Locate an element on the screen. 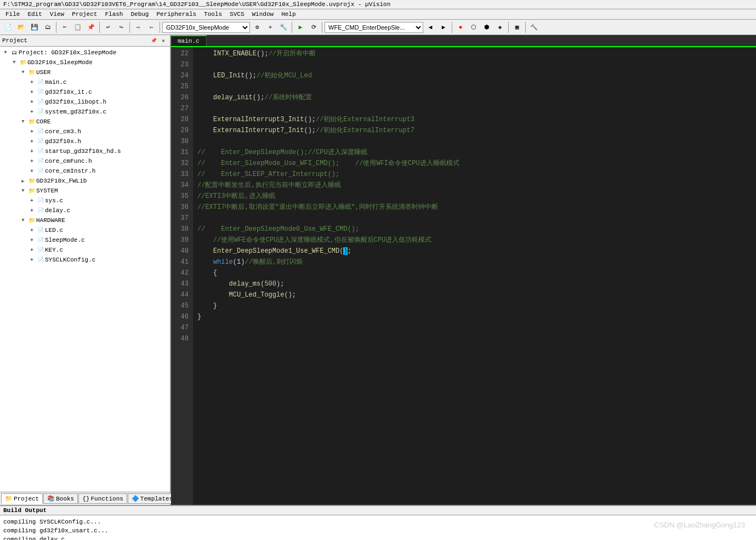 This screenshot has height=540, width=756. menu-edit: Edit is located at coordinates (35, 14).